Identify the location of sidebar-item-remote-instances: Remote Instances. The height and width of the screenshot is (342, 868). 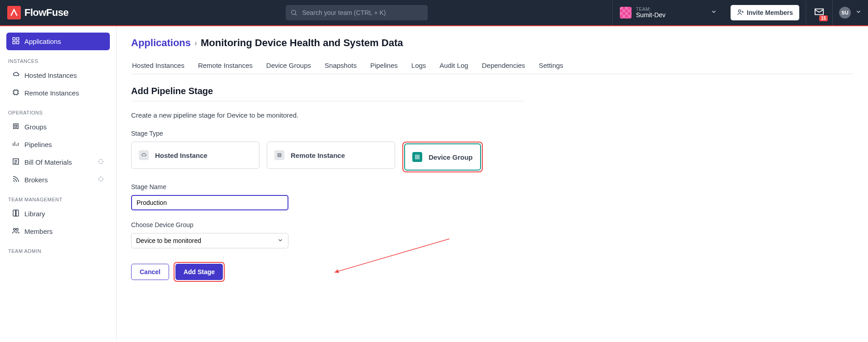
(58, 93).